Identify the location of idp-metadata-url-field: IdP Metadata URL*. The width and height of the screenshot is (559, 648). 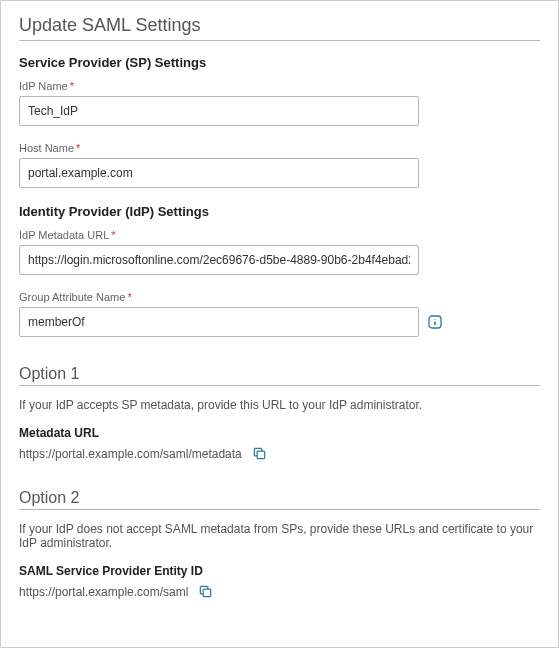
(280, 252).